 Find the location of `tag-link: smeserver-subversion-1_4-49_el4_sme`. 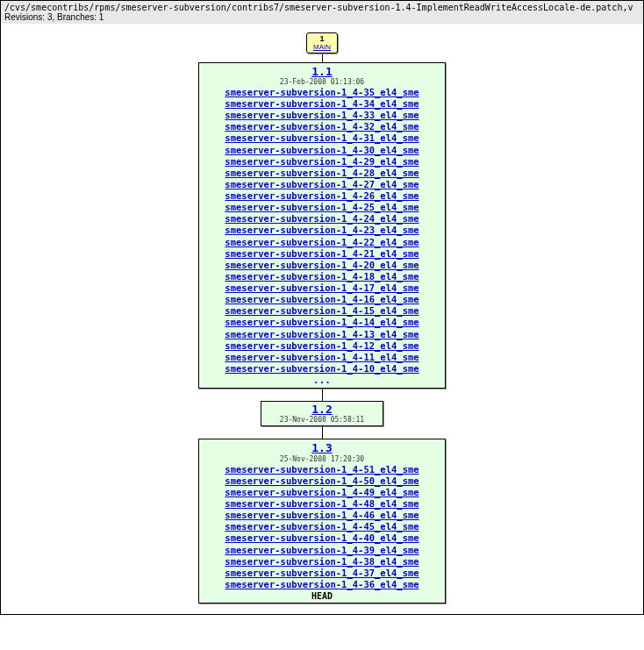

tag-link: smeserver-subversion-1_4-49_el4_sme is located at coordinates (322, 493).